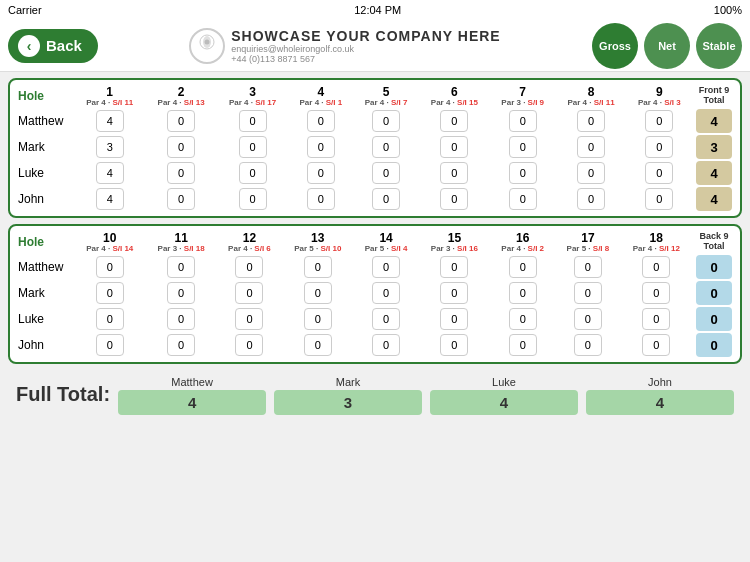  I want to click on status-bar: Carrier 12:04 PM 100%, so click(375, 10).